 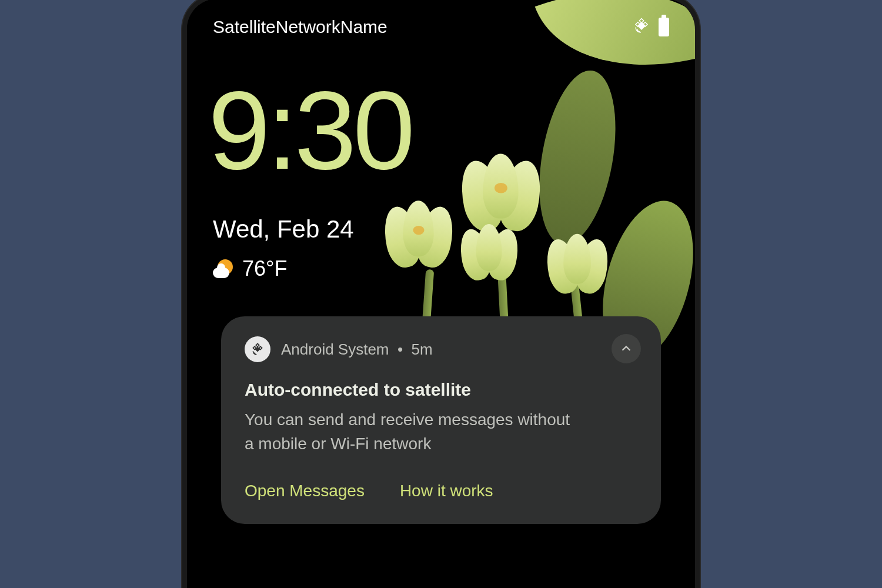 What do you see at coordinates (441, 491) in the screenshot?
I see `notification-actions: Open Messages How it works` at bounding box center [441, 491].